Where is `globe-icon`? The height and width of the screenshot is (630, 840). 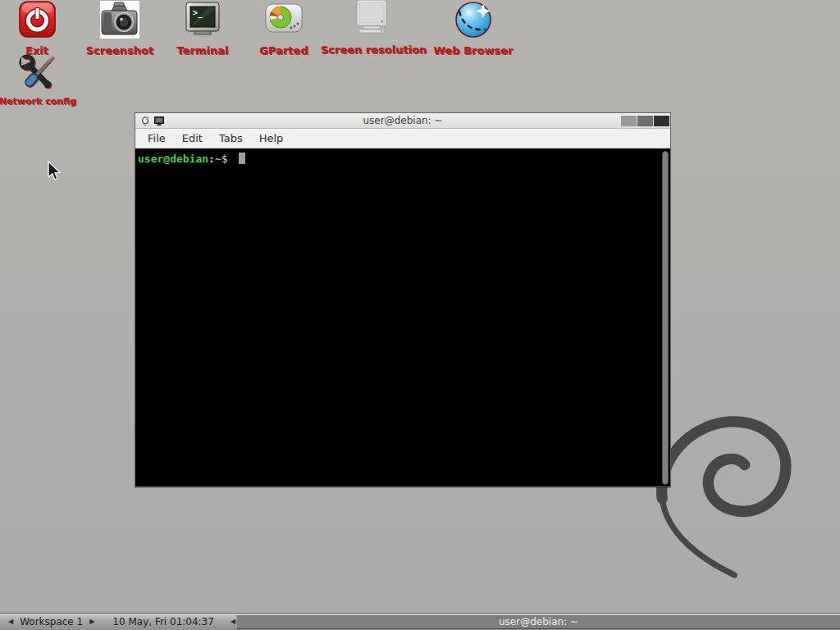 globe-icon is located at coordinates (473, 21).